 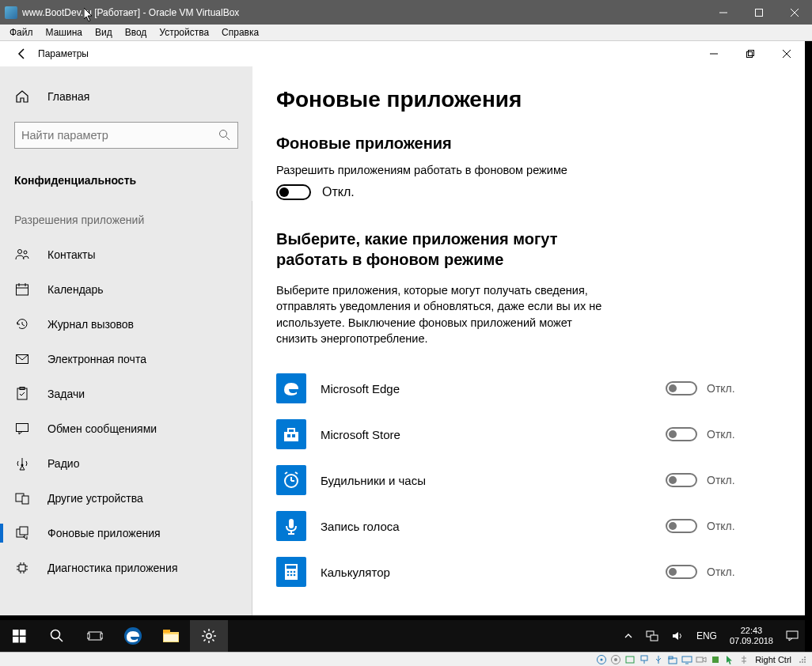 I want to click on app-name: Microsoft Store, so click(x=486, y=435).